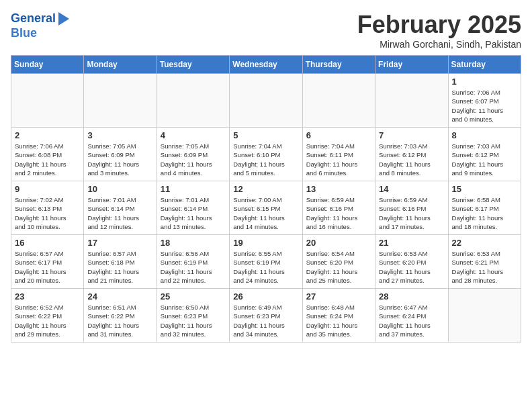 This screenshot has height=411, width=532. What do you see at coordinates (412, 316) in the screenshot?
I see `calendar-cell: 28Sunrise: 6:47 AM Sunset: 6:24 PM Dayli…` at bounding box center [412, 316].